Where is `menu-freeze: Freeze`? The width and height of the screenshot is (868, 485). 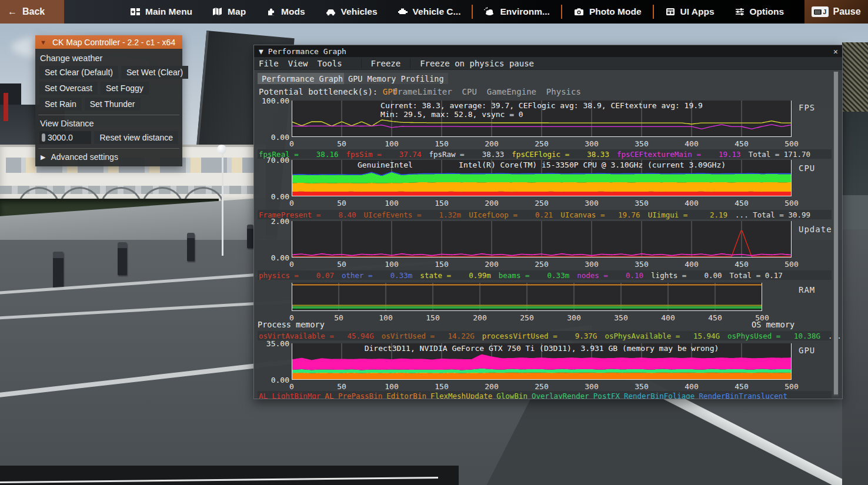
menu-freeze: Freeze is located at coordinates (383, 63).